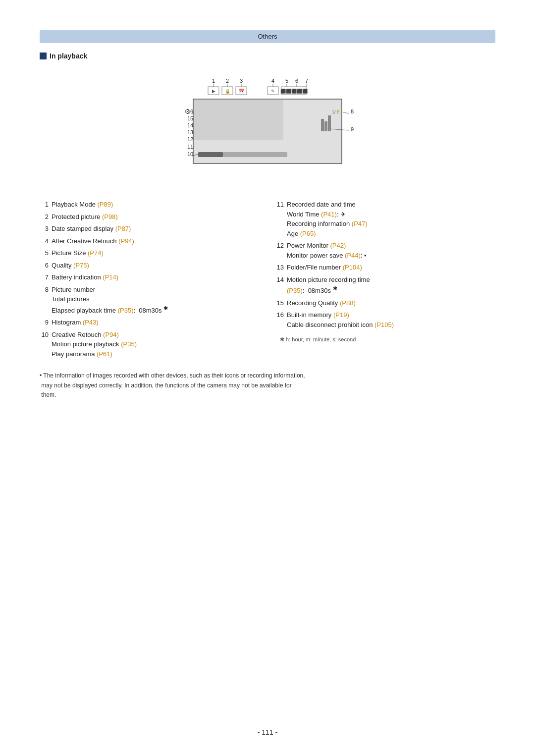  What do you see at coordinates (214, 81) in the screenshot?
I see `svg-text: 1` at bounding box center [214, 81].